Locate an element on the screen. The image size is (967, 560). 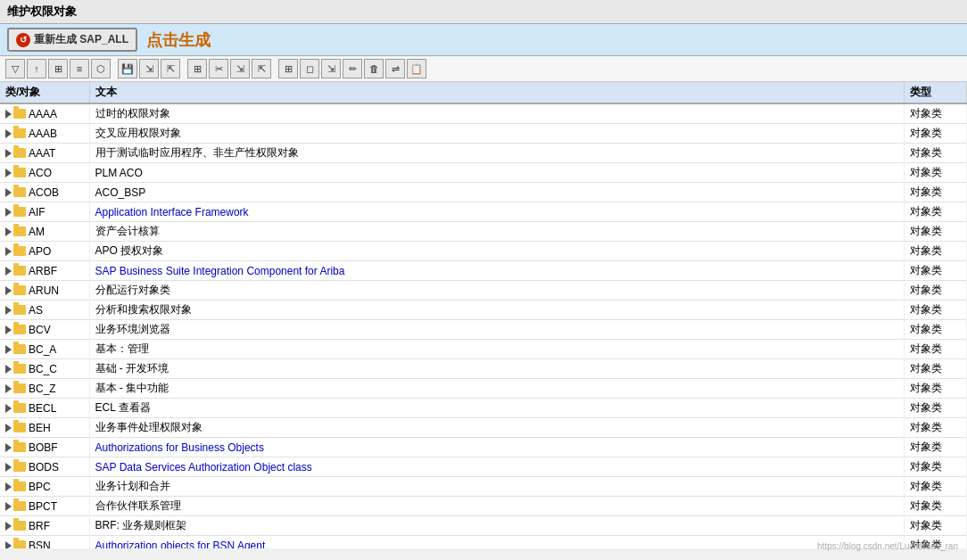
cell-key: AIF is located at coordinates (45, 212).